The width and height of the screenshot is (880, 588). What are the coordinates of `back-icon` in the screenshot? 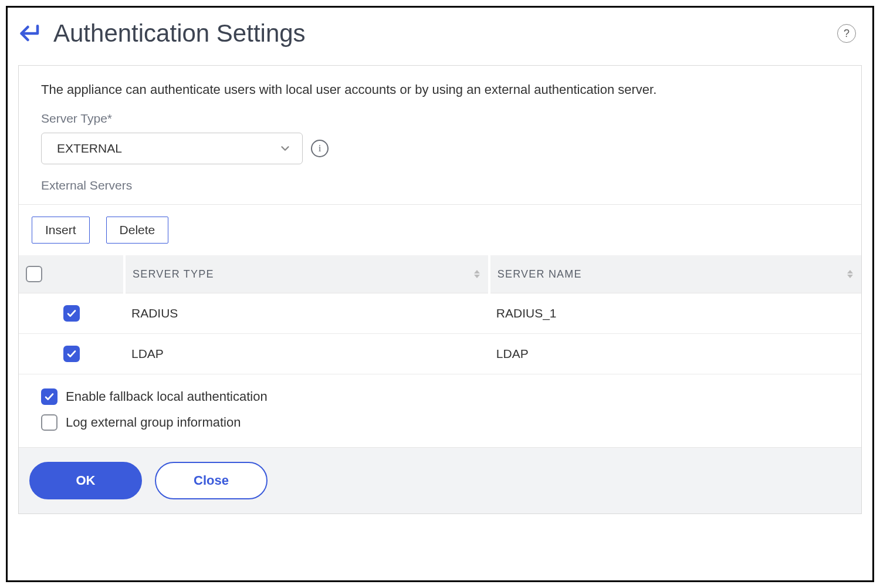 It's located at (31, 33).